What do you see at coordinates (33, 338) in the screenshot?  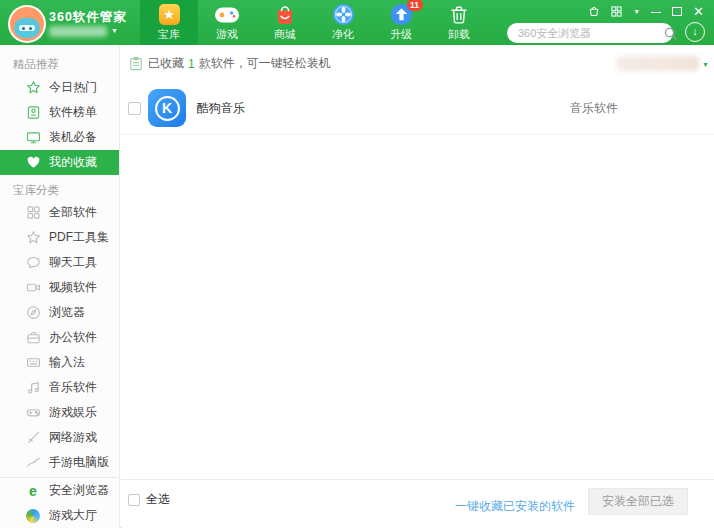 I see `briefcase-icon` at bounding box center [33, 338].